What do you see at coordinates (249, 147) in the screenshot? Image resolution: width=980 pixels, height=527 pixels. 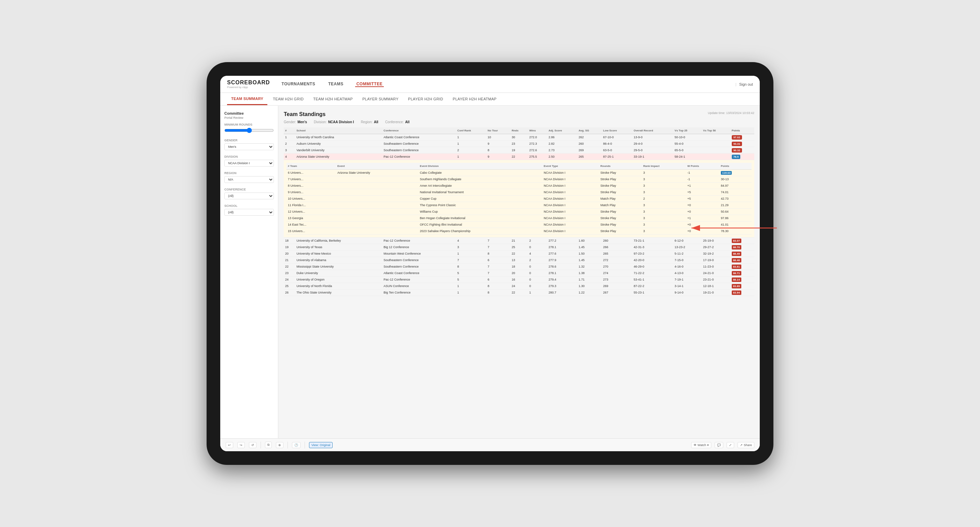 I see `gender-select: Men's Women's` at bounding box center [249, 147].